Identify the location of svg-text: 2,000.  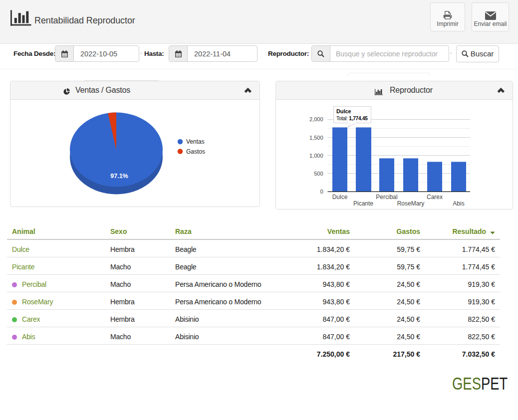
(316, 119).